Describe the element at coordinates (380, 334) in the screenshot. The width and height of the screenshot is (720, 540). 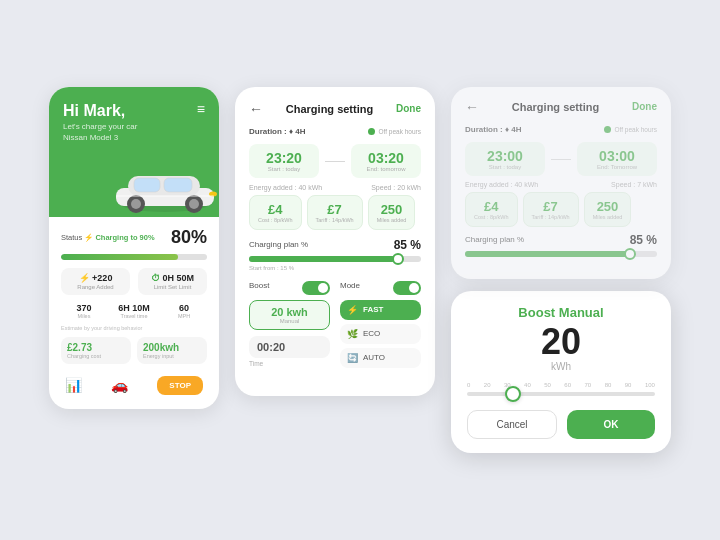
I see `mode-eco: 🌿 ECO` at that location.